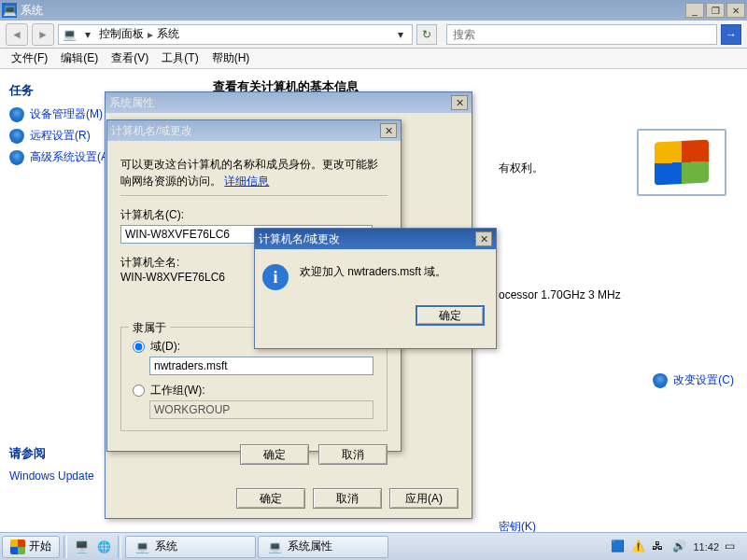 The image size is (747, 560). Describe the element at coordinates (104, 547) in the screenshot. I see `quicklaunch-ie: 🌐` at that location.